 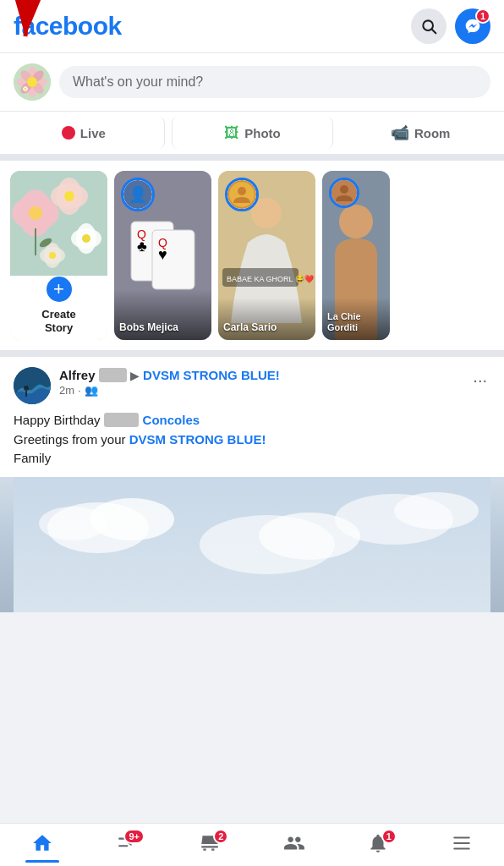 I want to click on post-placeholder: What's on your mind?, so click(x=138, y=81).